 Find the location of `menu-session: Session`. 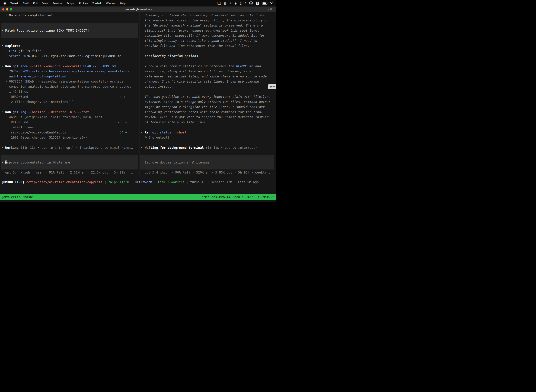

menu-session: Session is located at coordinates (57, 3).